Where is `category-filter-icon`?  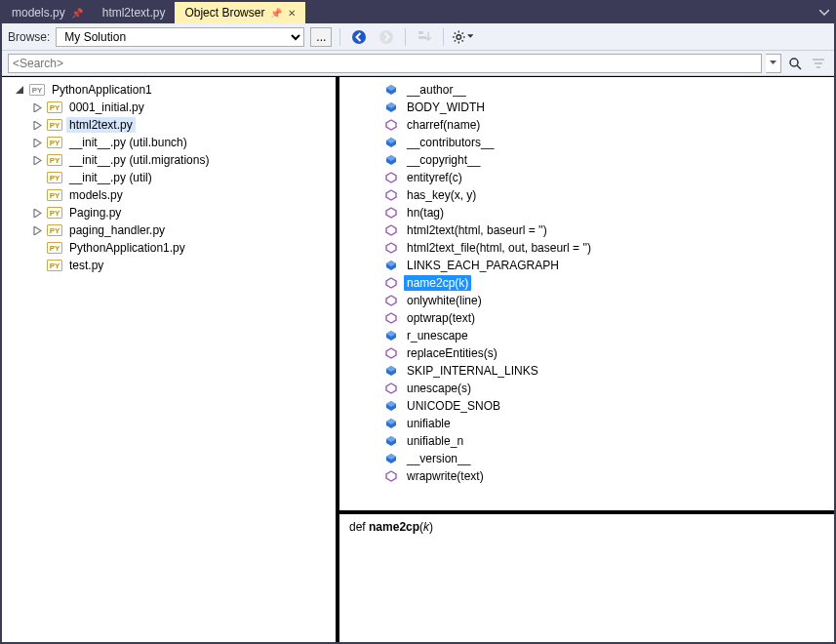
category-filter-icon is located at coordinates (818, 63).